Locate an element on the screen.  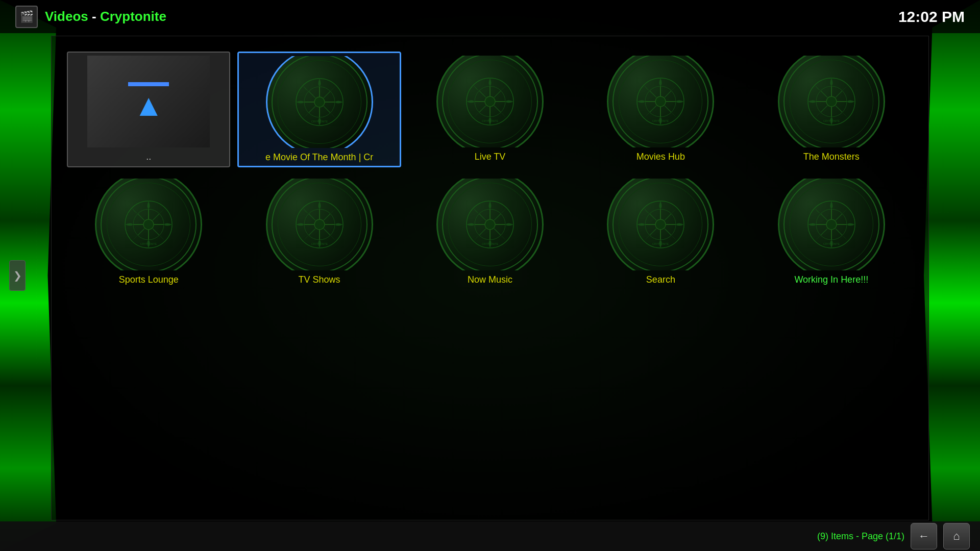
header-bar: 🎬 Videos - Cryptonite 12:02 PM is located at coordinates (490, 16).